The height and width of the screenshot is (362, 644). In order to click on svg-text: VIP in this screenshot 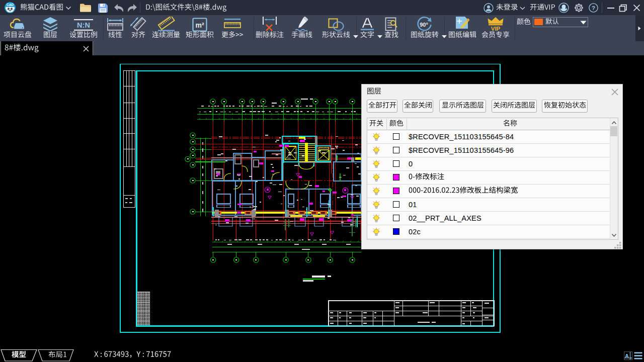, I will do `click(496, 28)`.